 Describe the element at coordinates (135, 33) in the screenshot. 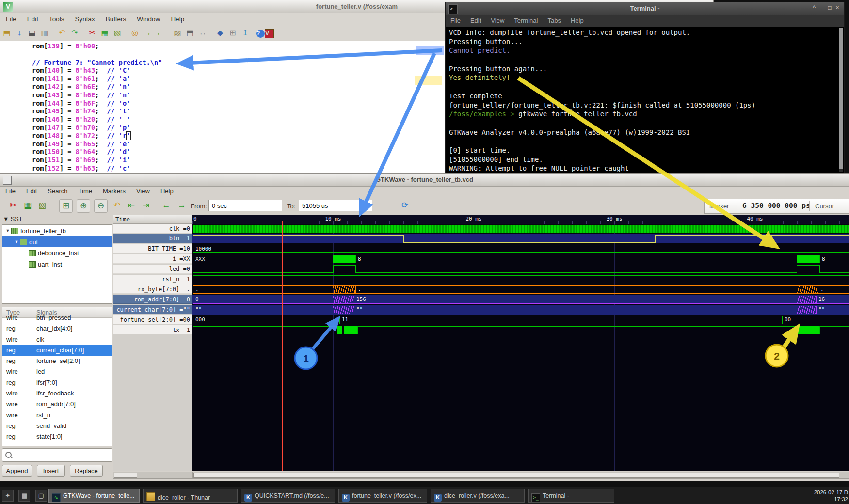

I see `find-icon: ◎` at that location.